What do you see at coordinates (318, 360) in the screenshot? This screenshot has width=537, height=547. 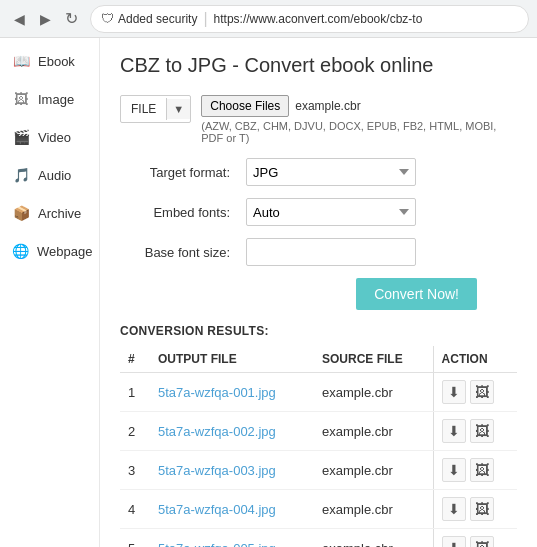 I see `table-header: # OUTPUT FILE SOURCE FILE ACTION` at bounding box center [318, 360].